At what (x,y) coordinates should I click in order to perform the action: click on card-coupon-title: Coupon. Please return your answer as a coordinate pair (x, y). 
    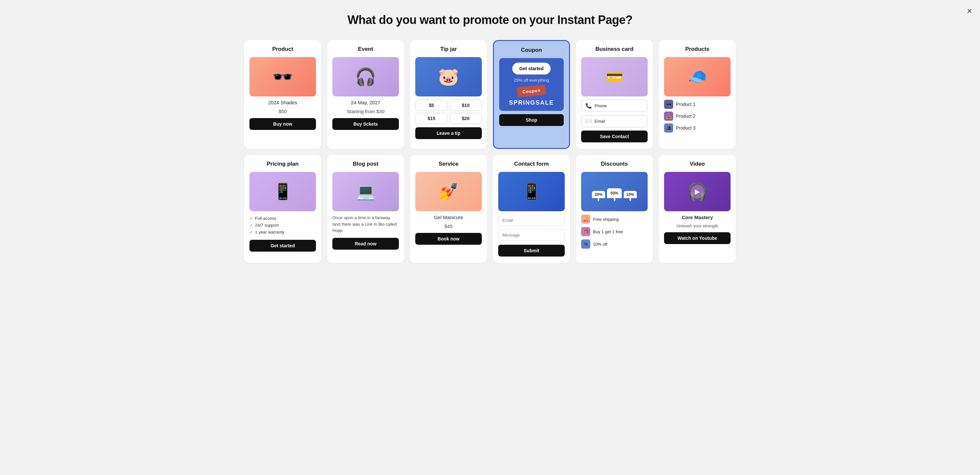
    Looking at the image, I should click on (531, 50).